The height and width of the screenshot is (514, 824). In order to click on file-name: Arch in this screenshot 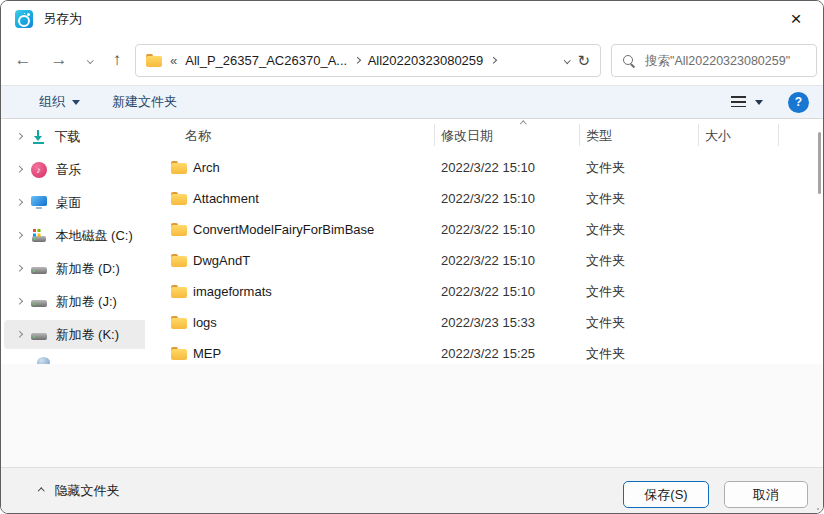, I will do `click(206, 168)`.